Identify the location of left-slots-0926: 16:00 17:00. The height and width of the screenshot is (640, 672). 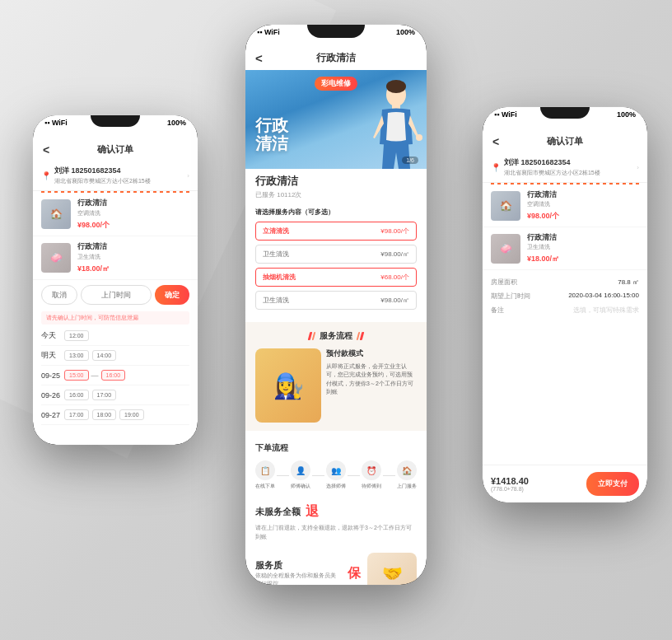
(91, 395).